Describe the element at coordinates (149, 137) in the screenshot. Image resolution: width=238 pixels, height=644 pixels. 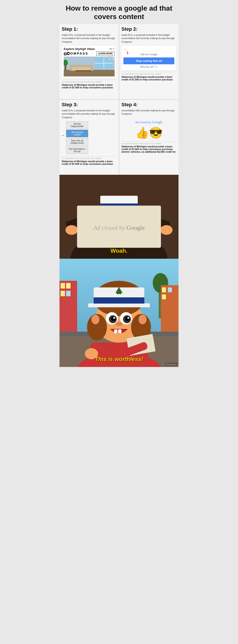
I see `step-4-box: Step 4: reconciliation bill currently ma…` at that location.